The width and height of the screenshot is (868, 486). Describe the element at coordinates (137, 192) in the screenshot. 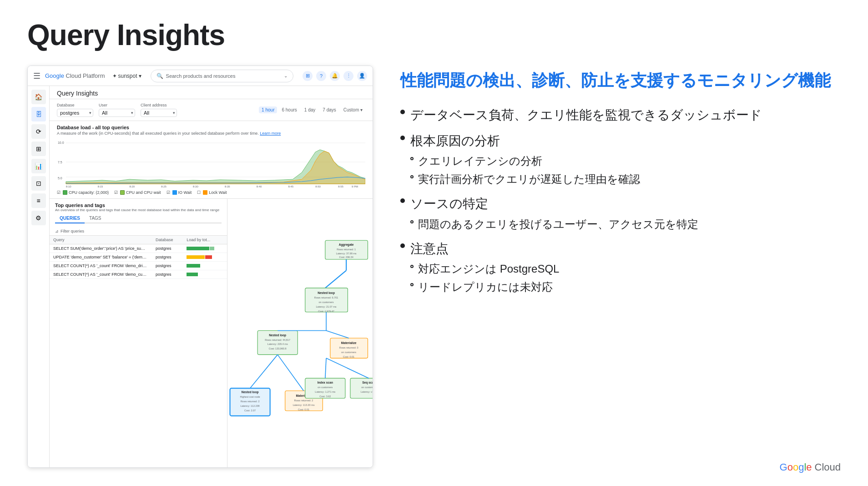

I see `legend-cpu-wait: ☑ CPU and CPU wait` at that location.